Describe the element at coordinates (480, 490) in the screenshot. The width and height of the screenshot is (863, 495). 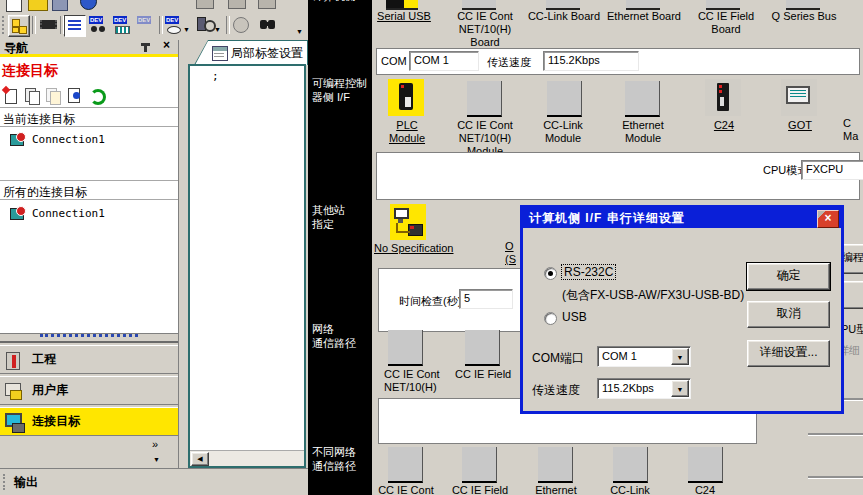
I see `diff-cc-ie-field-label: CC IE Field` at that location.